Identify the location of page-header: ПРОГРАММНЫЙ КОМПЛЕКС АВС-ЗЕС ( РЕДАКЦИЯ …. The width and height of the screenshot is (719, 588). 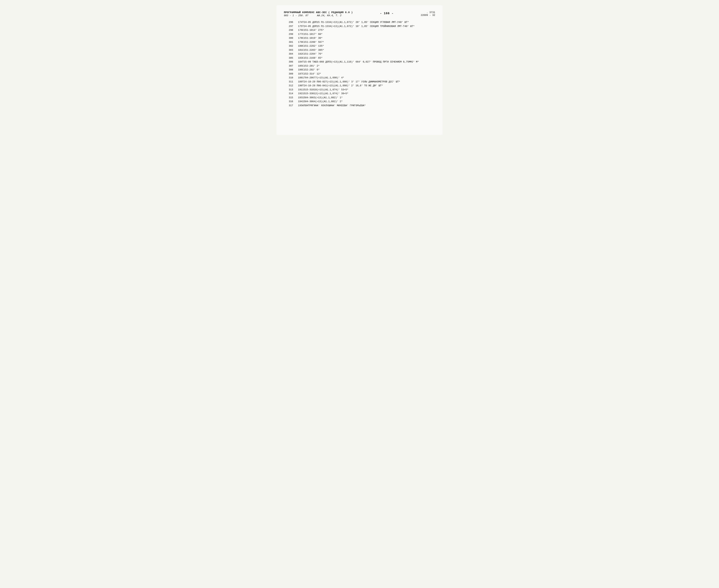
(360, 14).